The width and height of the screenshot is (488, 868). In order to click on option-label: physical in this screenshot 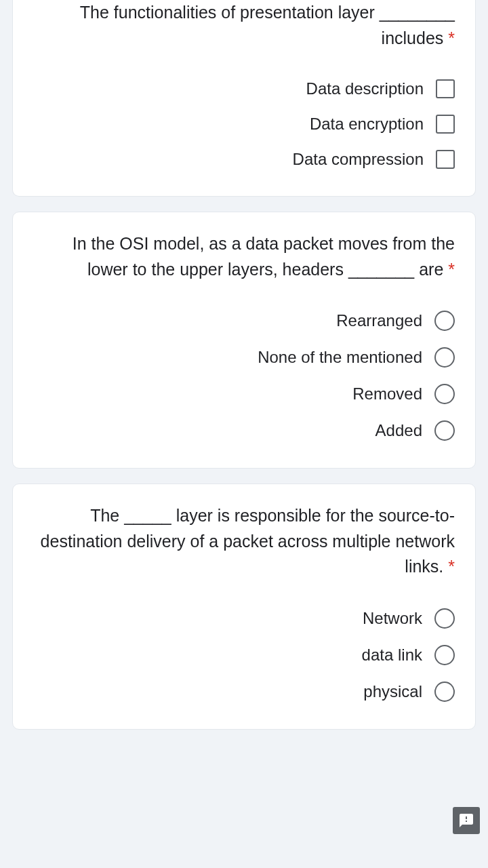, I will do `click(393, 692)`.